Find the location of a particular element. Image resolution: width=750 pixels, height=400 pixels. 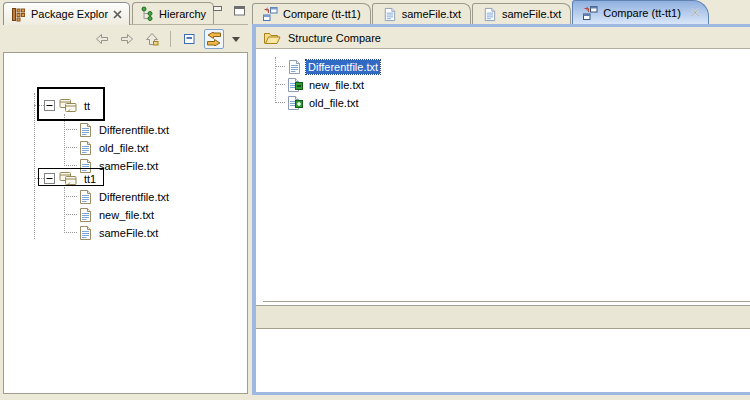

back-arrow-icon is located at coordinates (102, 39).